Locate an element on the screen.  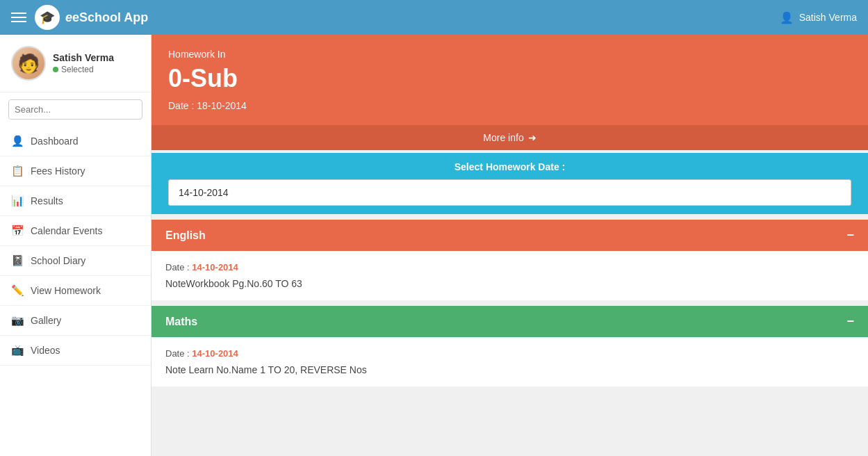
gallery-icon: 📷 is located at coordinates (17, 320).